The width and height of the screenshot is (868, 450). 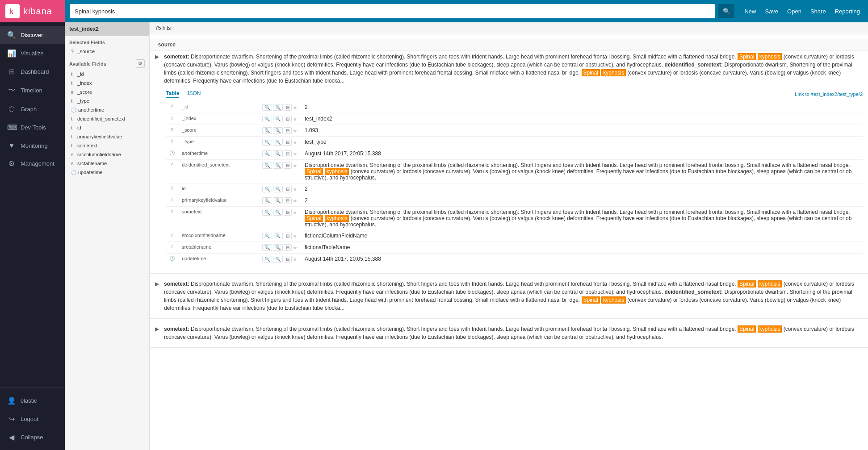 I want to click on field-type: t _type, so click(x=107, y=101).